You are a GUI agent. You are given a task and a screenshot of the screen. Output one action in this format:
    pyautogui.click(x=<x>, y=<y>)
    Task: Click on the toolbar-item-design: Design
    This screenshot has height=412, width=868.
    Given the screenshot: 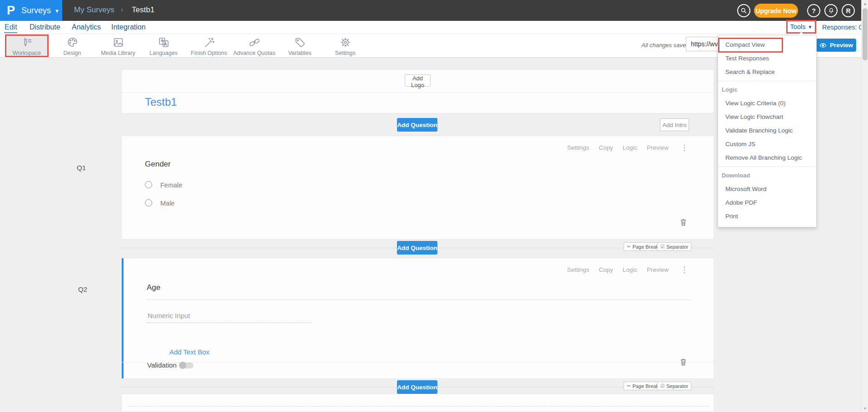 What is the action you would take?
    pyautogui.click(x=72, y=46)
    